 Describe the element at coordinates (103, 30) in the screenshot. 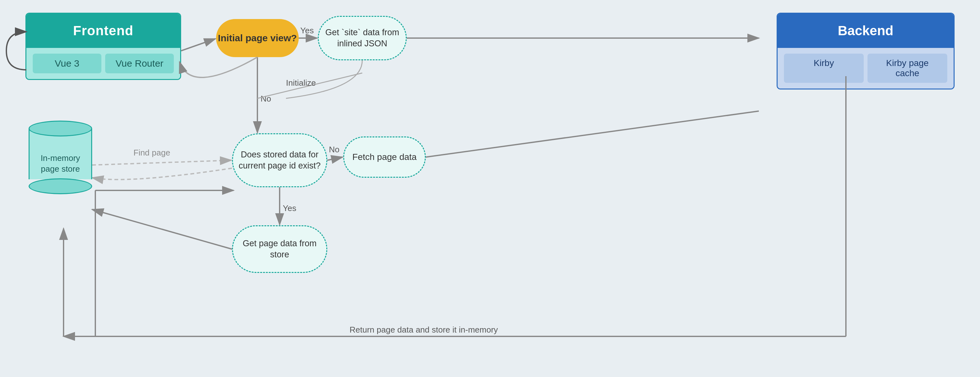

I see `frontend-title: Frontend` at that location.